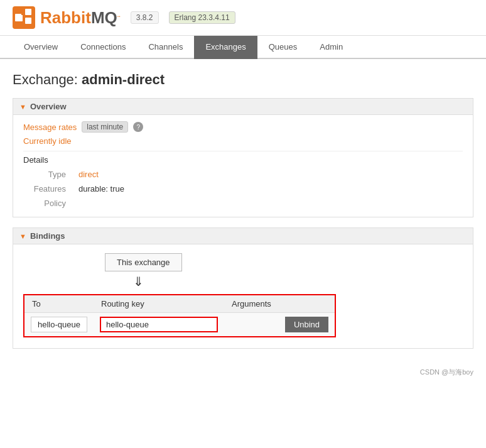 The width and height of the screenshot is (486, 448). I want to click on col-routing-key: Routing key, so click(159, 304).